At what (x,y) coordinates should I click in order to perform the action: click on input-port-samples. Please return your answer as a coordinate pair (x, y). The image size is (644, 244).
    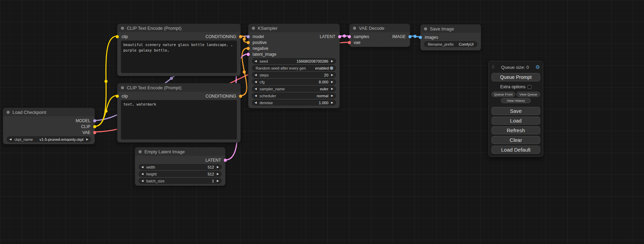
    Looking at the image, I should click on (349, 37).